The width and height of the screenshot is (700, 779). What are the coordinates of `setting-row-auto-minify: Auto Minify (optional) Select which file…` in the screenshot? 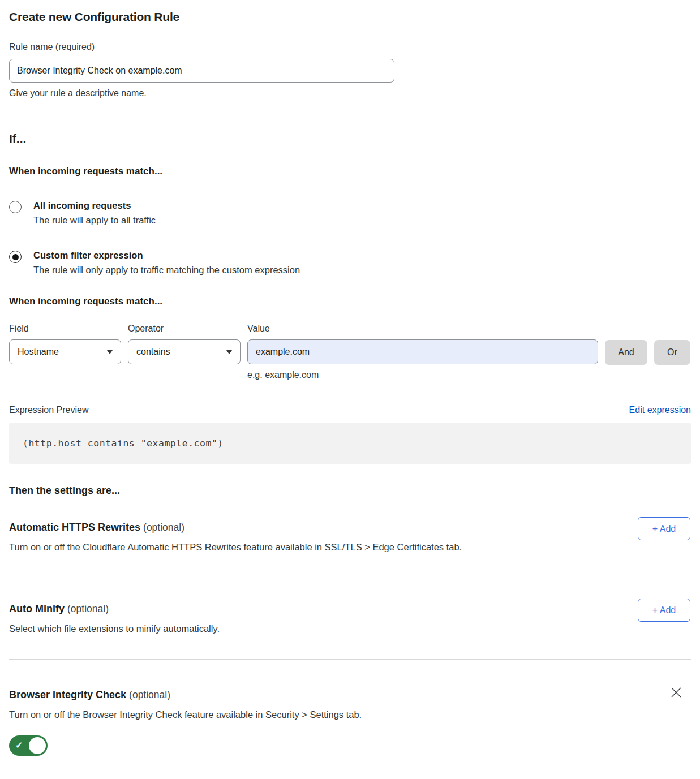 It's located at (350, 619).